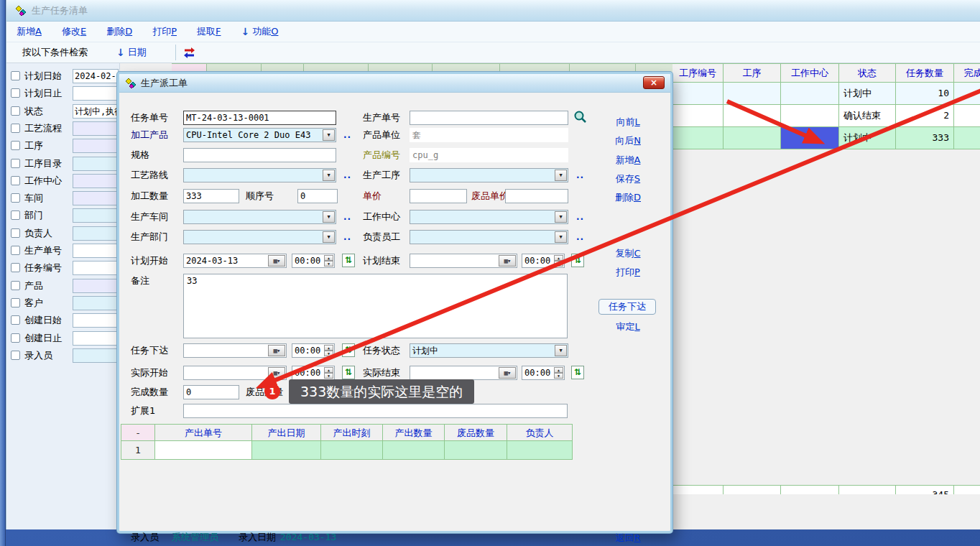 This screenshot has width=980, height=546. I want to click on task-grid-cell: 计划中, so click(868, 138).